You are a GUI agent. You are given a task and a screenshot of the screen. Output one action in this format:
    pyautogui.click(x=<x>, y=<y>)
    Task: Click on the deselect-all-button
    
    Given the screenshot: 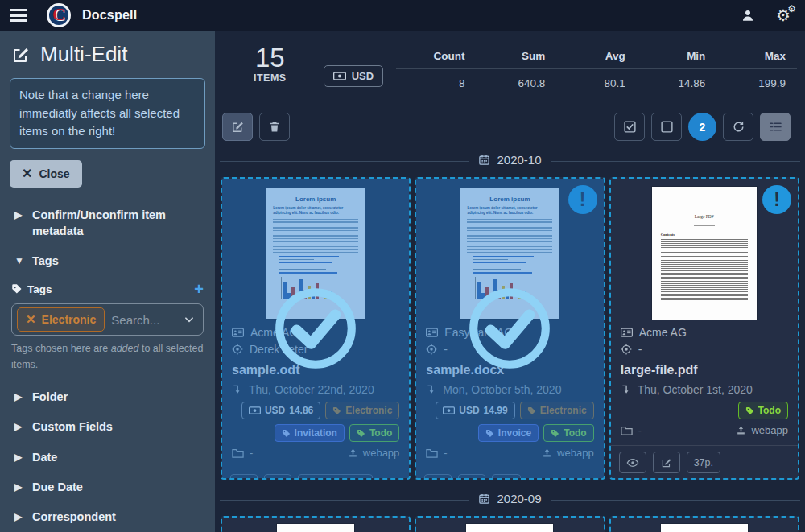 What is the action you would take?
    pyautogui.click(x=667, y=127)
    